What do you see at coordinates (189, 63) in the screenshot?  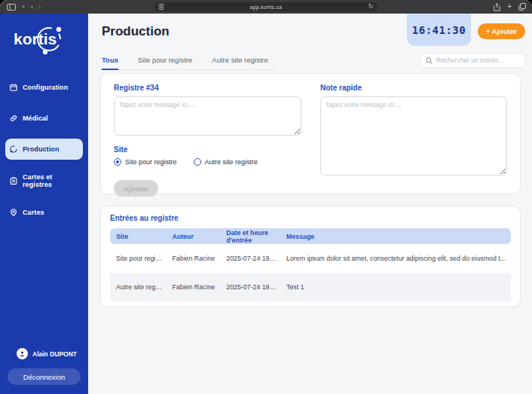 I see `tab-bar: Tous Site pour registre Autre site regis…` at bounding box center [189, 63].